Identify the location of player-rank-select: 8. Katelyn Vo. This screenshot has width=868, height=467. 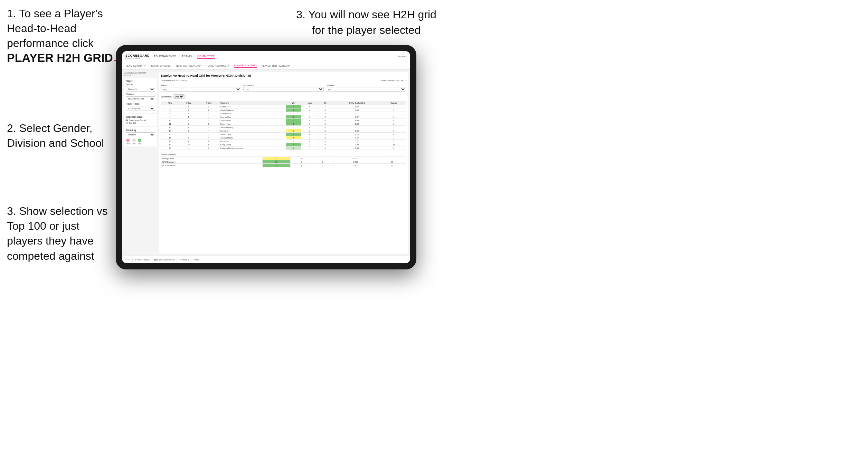
(140, 108).